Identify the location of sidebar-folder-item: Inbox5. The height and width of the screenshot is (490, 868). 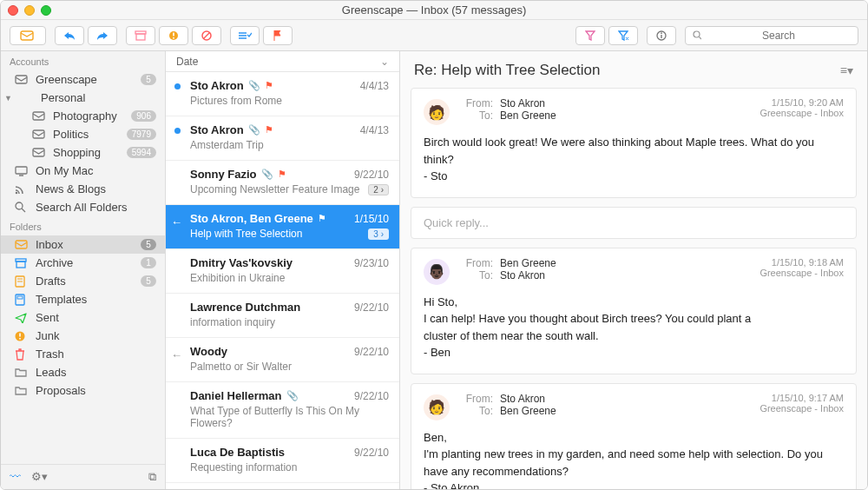
(83, 245).